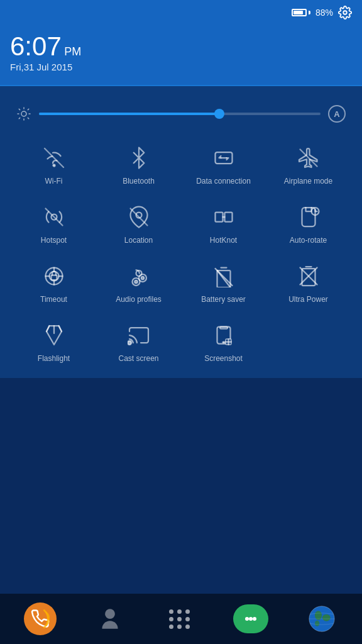 Image resolution: width=362 pixels, height=644 pixels. What do you see at coordinates (36, 47) in the screenshot?
I see `time: 6:07` at bounding box center [36, 47].